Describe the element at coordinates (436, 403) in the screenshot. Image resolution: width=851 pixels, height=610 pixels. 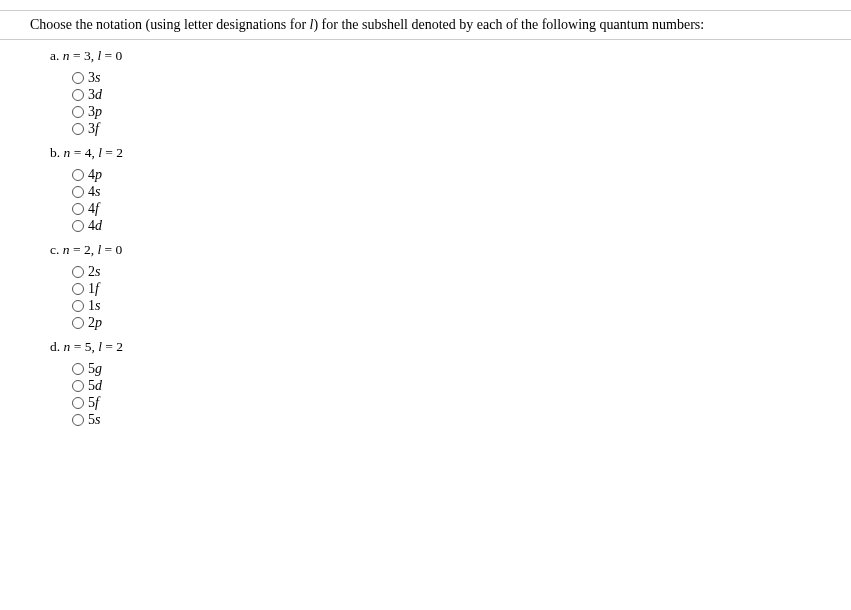
I see `option-d-3: 5f` at that location.